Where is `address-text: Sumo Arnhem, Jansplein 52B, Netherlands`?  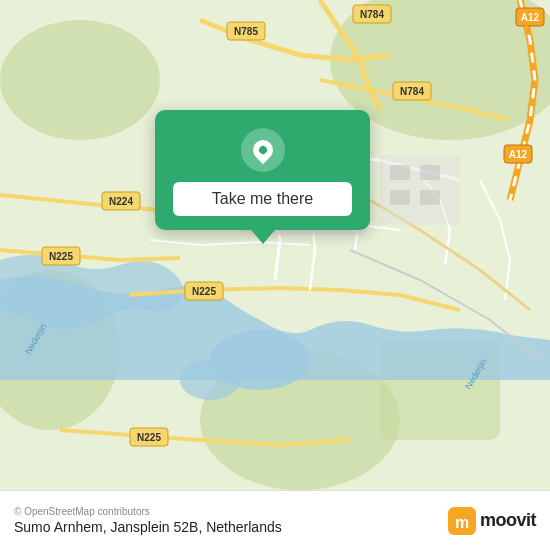
address-text: Sumo Arnhem, Jansplein 52B, Netherlands is located at coordinates (148, 527).